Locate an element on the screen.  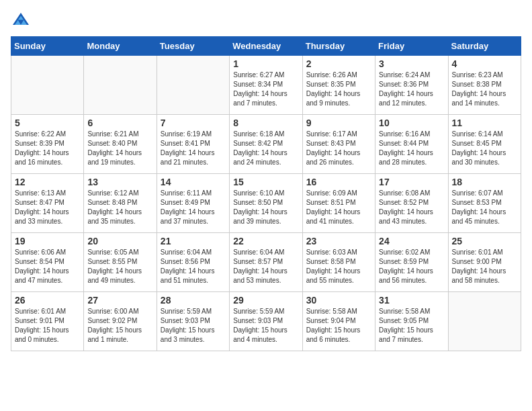
calendar-cell: 31Sunrise: 5:58 AM Sunset: 9:05 PM Dayli… is located at coordinates (412, 322).